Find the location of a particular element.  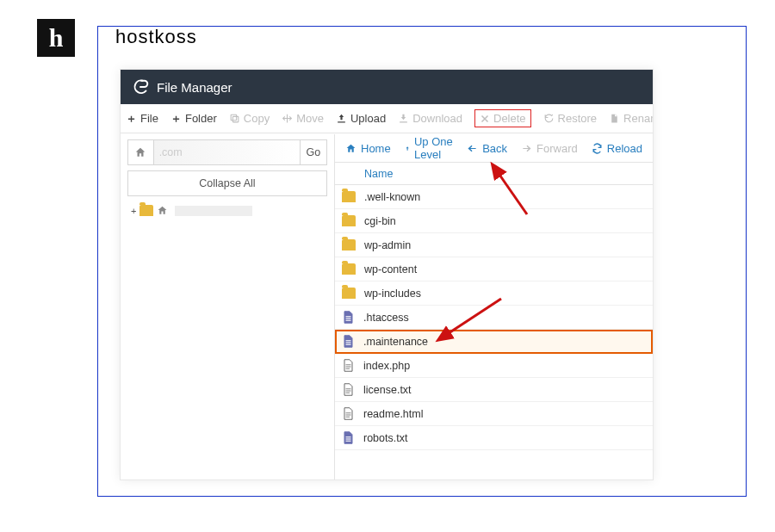

file-row: readme.html is located at coordinates (494, 414).